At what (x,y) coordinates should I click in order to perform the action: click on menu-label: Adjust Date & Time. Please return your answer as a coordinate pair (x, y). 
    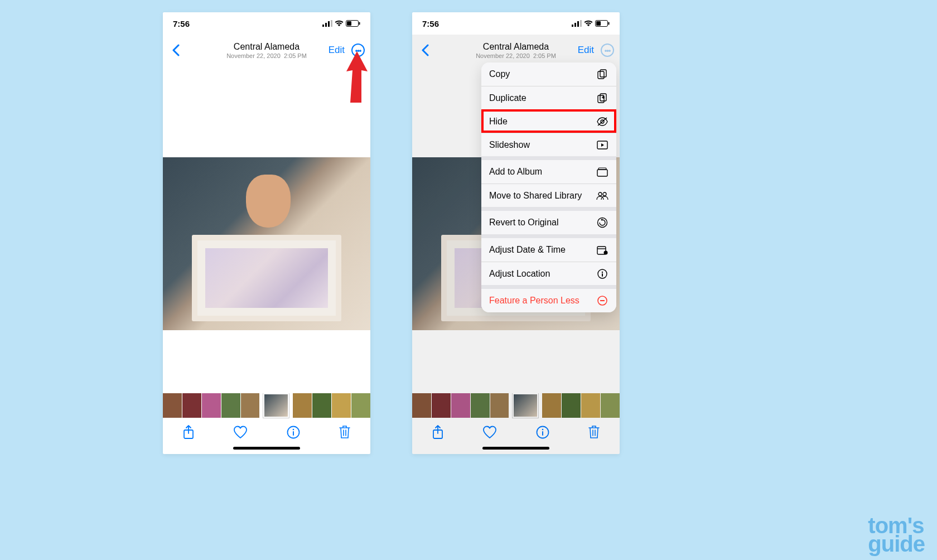
    Looking at the image, I should click on (528, 250).